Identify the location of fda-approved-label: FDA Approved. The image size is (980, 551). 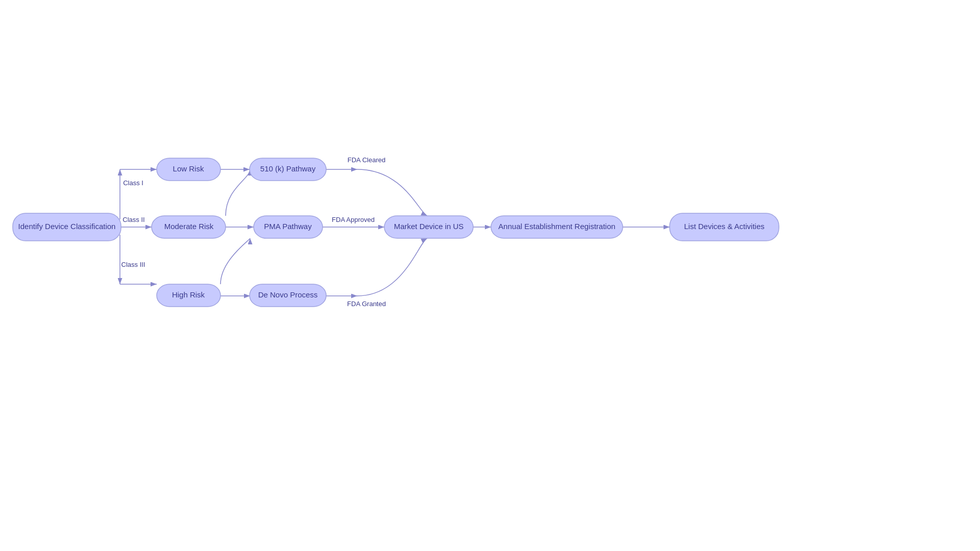
(353, 219).